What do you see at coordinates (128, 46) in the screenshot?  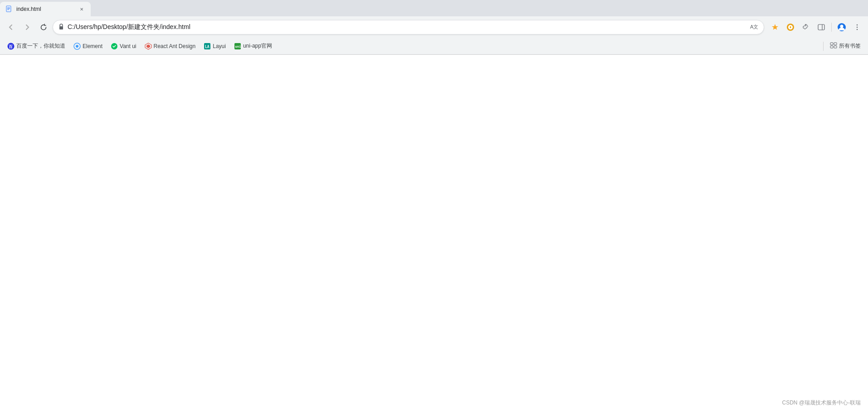 I see `bookmark-vant-label: Vant ui` at bounding box center [128, 46].